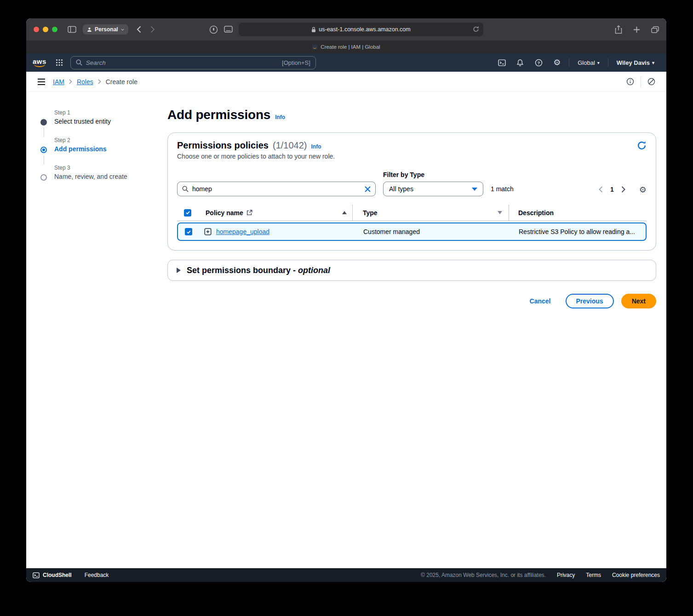 The width and height of the screenshot is (693, 616). What do you see at coordinates (193, 63) in the screenshot?
I see `console-search-input: Search [Option+S]` at bounding box center [193, 63].